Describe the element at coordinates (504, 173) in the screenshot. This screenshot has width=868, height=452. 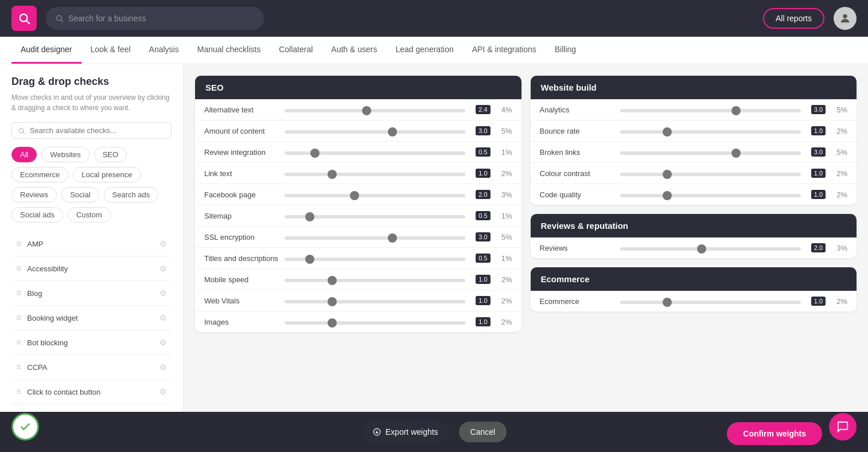
I see `metric-percentage: 2%` at that location.